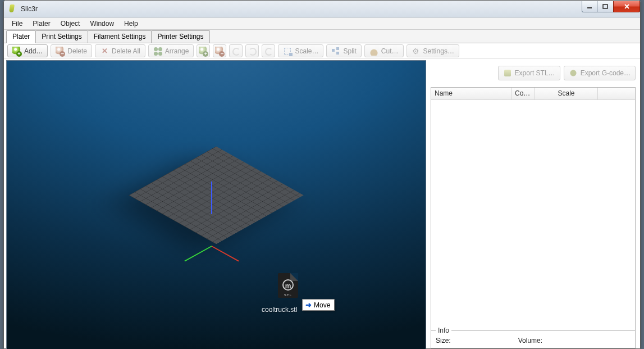 The height and width of the screenshot is (349, 644). I want to click on delete-all-button: Delete All, so click(120, 51).